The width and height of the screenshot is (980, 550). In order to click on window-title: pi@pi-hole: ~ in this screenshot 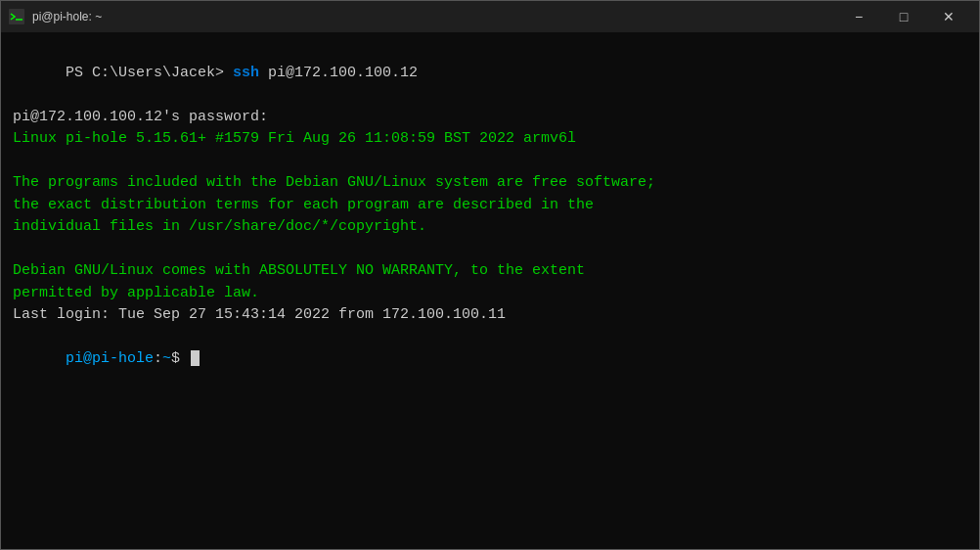, I will do `click(434, 17)`.